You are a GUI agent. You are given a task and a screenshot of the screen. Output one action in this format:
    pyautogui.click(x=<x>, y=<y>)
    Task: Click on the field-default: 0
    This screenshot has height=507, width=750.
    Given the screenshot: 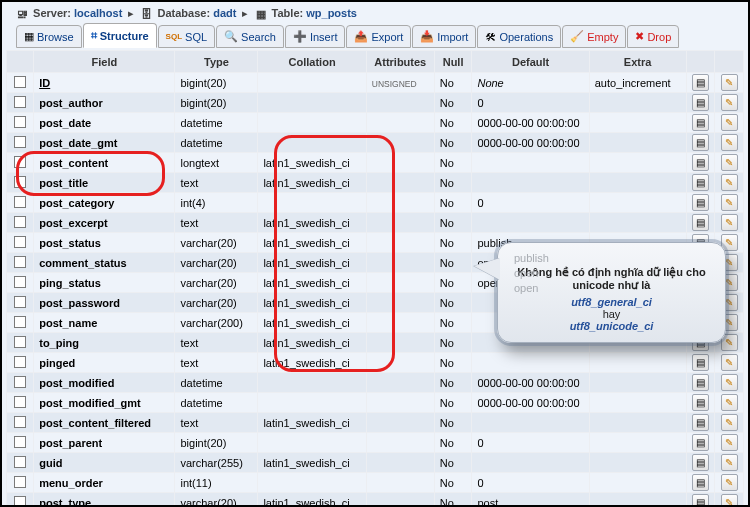 What is the action you would take?
    pyautogui.click(x=530, y=442)
    